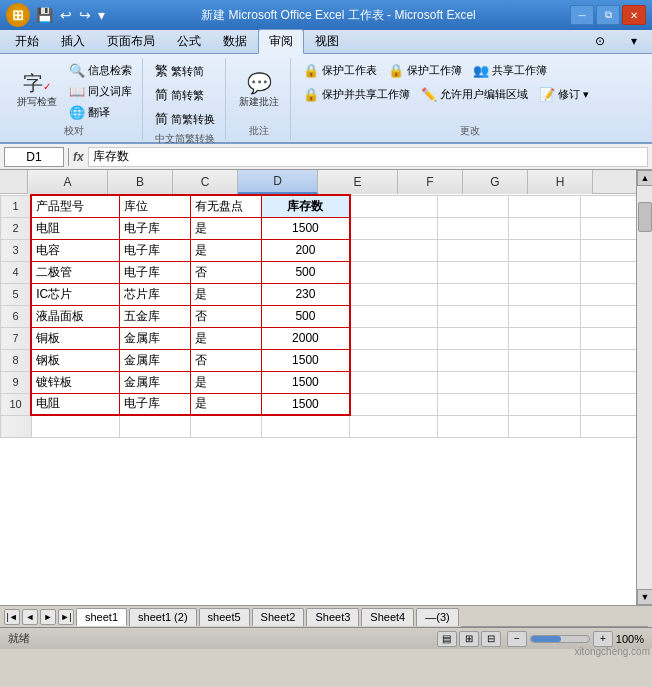 This screenshot has width=652, height=687. What do you see at coordinates (644, 178) in the screenshot?
I see `scroll-up-btn: ▲` at bounding box center [644, 178].